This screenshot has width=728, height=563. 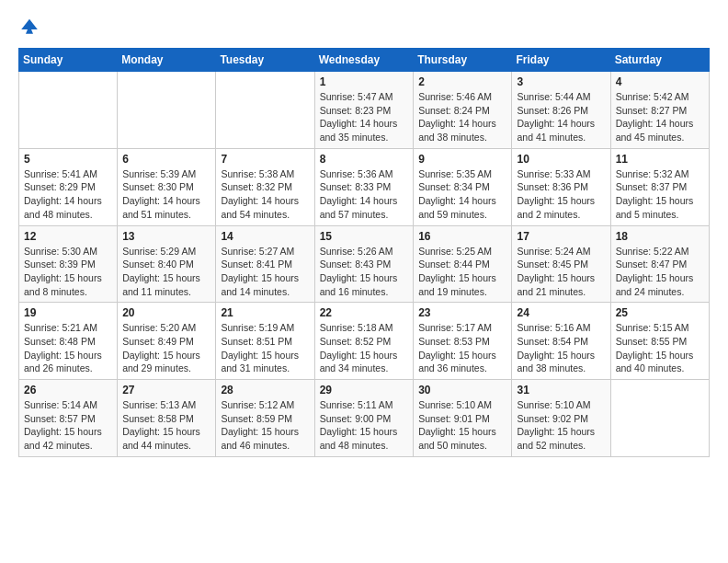 I want to click on day-number: 18, so click(x=660, y=236).